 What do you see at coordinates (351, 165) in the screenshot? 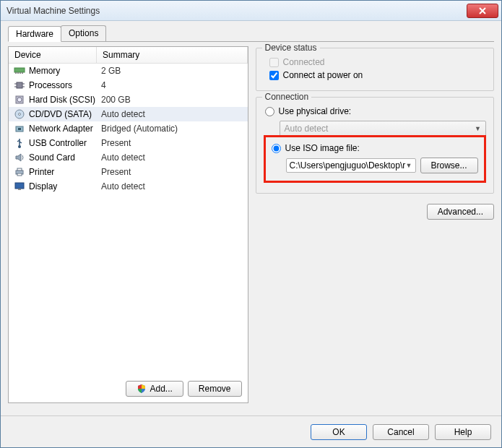
I see `iso-path-combo: C:\Users\pengjuguo\Desktop\rhel-s ▼` at bounding box center [351, 165].